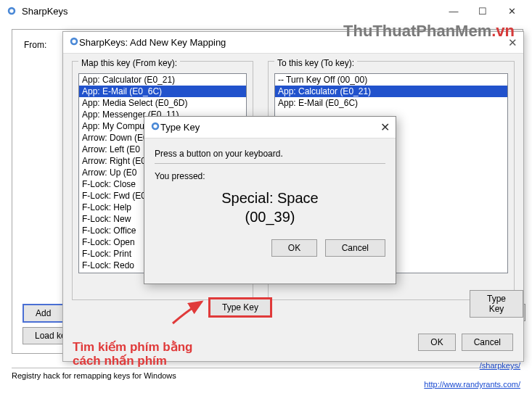 This screenshot has height=393, width=532. I want to click on typekey-cancel-button: Cancel, so click(356, 248).